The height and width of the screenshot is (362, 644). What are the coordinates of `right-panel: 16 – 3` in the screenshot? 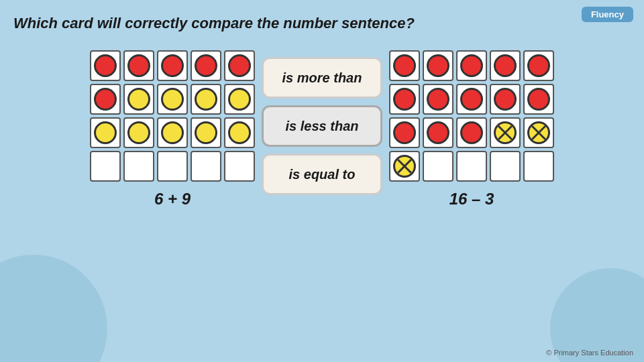 It's located at (472, 129).